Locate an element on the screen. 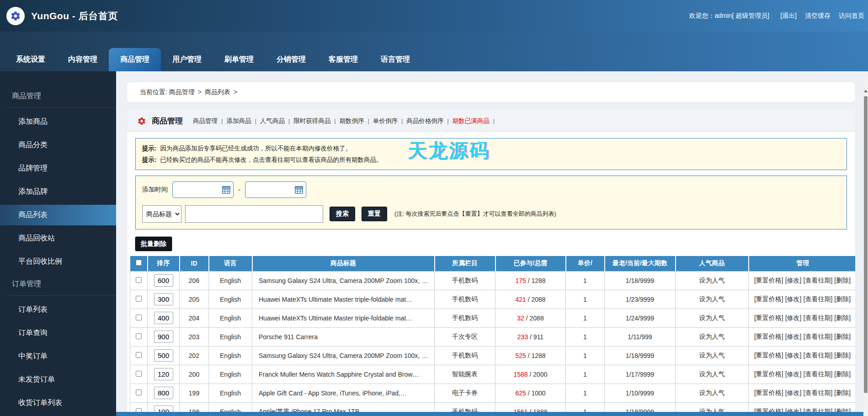 The width and height of the screenshot is (868, 416). breadcrumb-link: 商品列表 is located at coordinates (218, 92).